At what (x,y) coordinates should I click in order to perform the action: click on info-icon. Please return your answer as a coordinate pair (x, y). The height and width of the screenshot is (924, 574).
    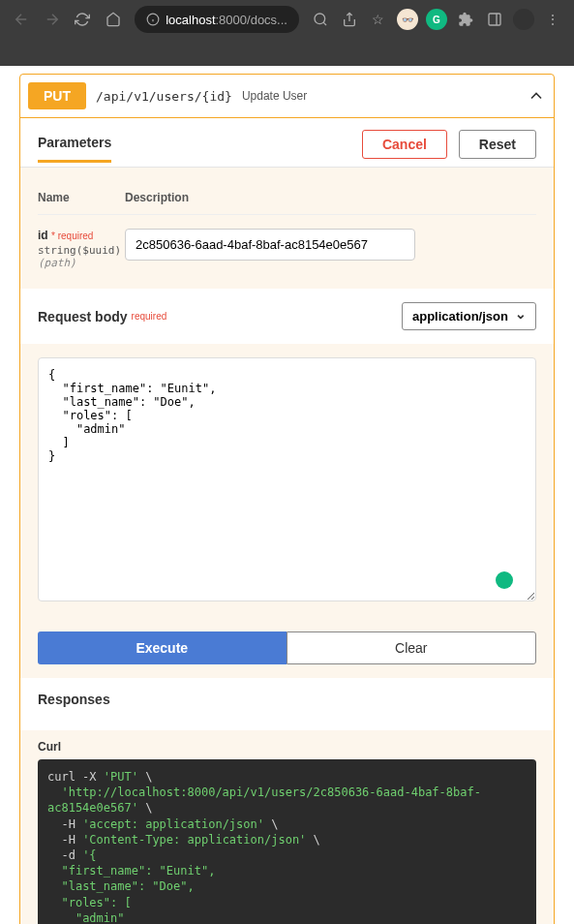
    Looking at the image, I should click on (153, 19).